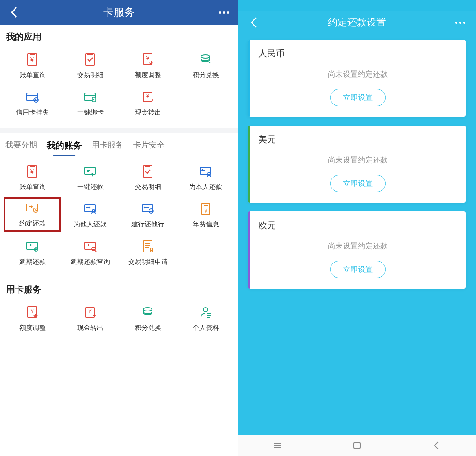 This screenshot has height=456, width=476. Describe the element at coordinates (90, 246) in the screenshot. I see `defer-q-icon` at that location.